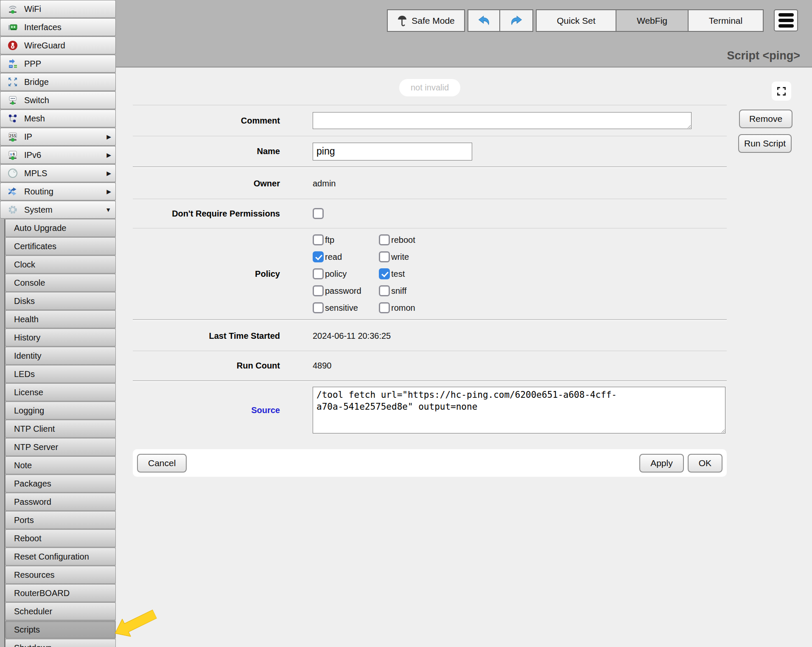 The height and width of the screenshot is (647, 812). Describe the element at coordinates (58, 64) in the screenshot. I see `sidebar-item-ppp: PPP` at that location.